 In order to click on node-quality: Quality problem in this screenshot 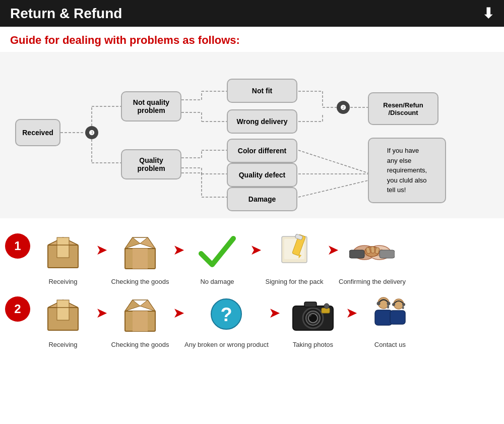, I will do `click(151, 164)`.